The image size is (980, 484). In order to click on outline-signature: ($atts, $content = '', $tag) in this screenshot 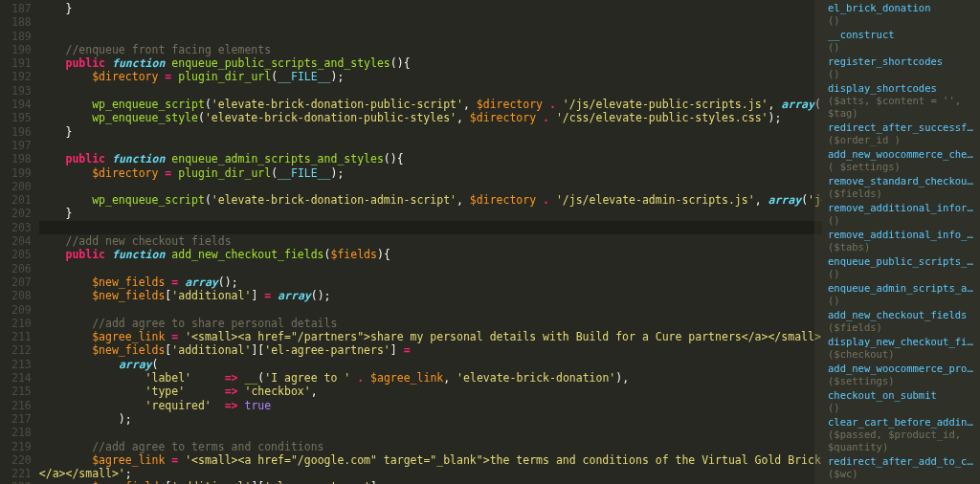, I will do `click(902, 107)`.